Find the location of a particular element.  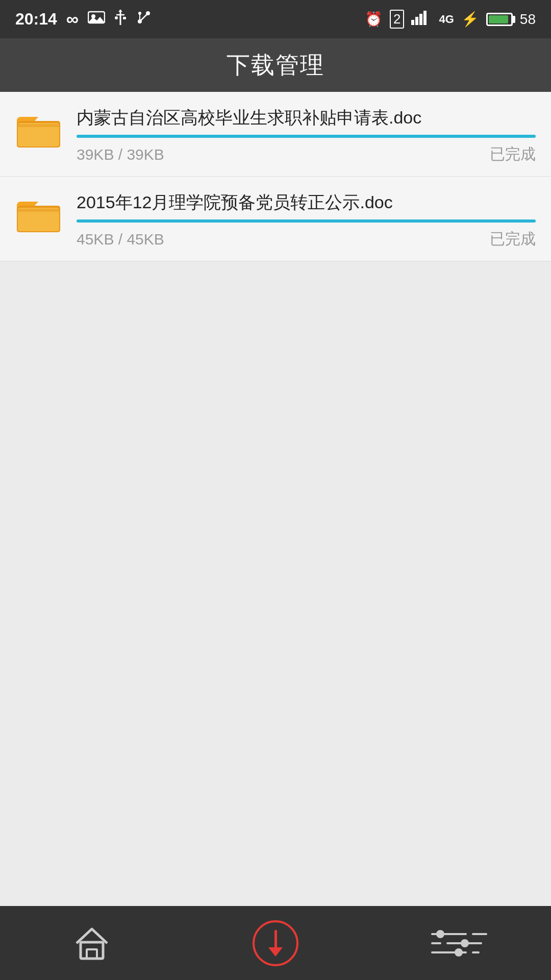

bottom-nav is located at coordinates (276, 943).